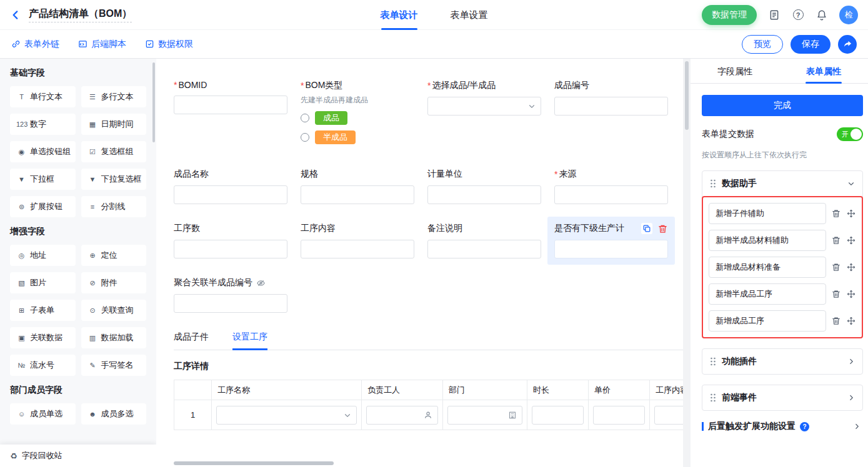 This screenshot has height=467, width=868. Describe the element at coordinates (286, 415) in the screenshot. I see `process-name-select` at that location.